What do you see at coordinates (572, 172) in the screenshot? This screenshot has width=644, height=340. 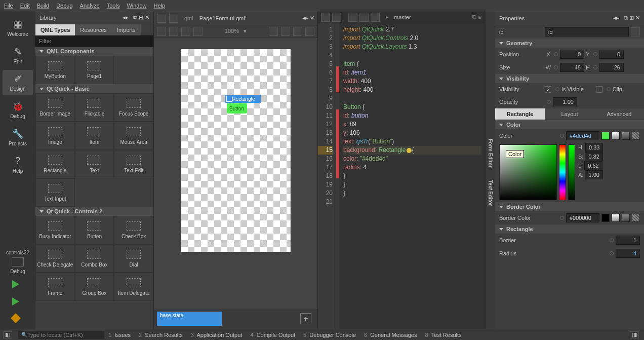 I see `alpha-slider` at bounding box center [572, 172].